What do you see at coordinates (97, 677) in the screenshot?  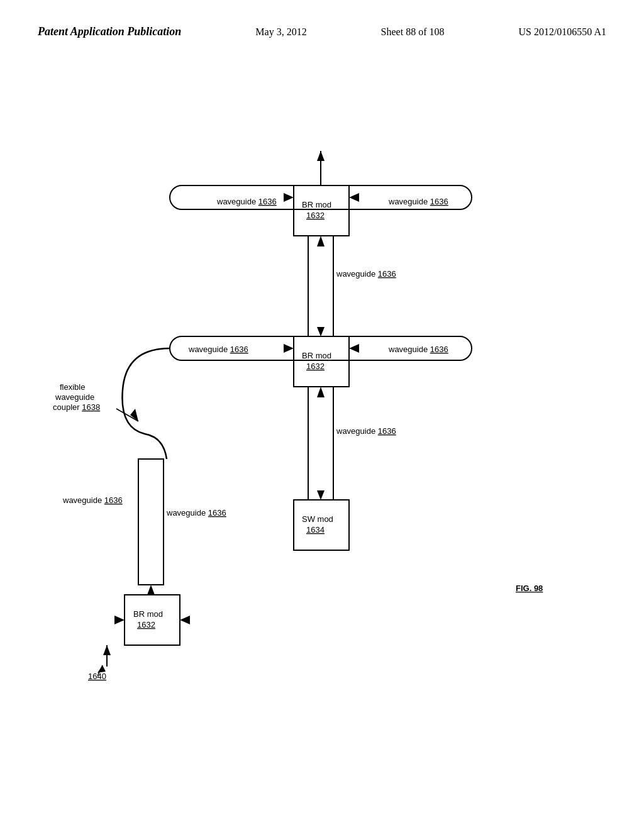 I see `ref-1640-label: 1640` at bounding box center [97, 677].